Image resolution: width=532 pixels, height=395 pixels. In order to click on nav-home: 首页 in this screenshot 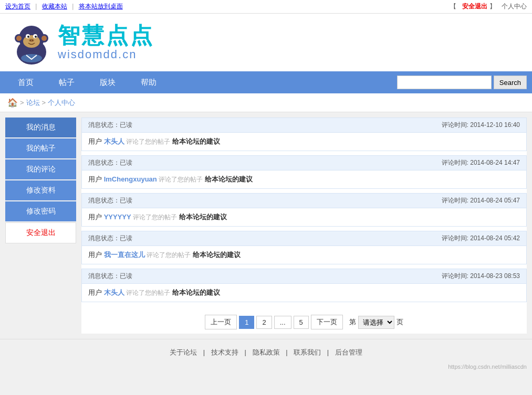, I will do `click(26, 82)`.